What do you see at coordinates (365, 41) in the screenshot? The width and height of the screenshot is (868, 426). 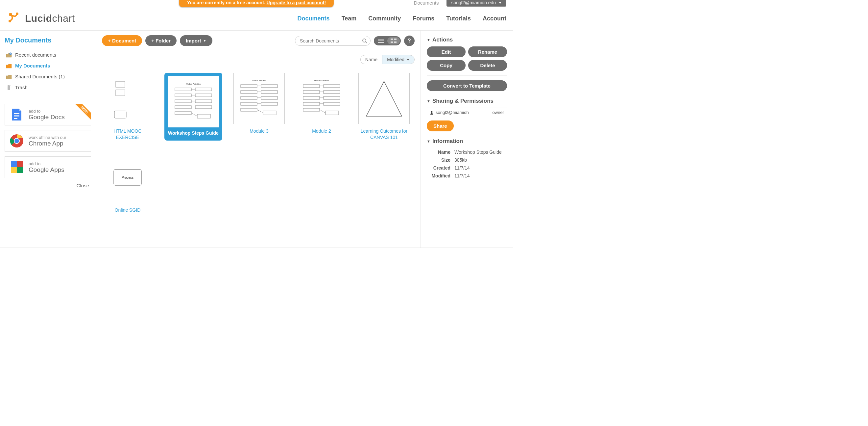 I see `search-icon` at bounding box center [365, 41].